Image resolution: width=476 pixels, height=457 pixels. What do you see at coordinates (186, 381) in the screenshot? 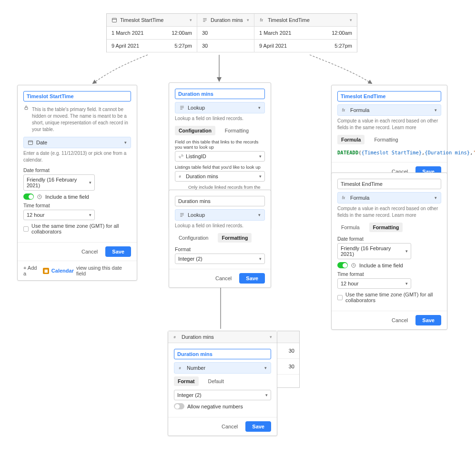
I see `tab-format: Format` at bounding box center [186, 381].